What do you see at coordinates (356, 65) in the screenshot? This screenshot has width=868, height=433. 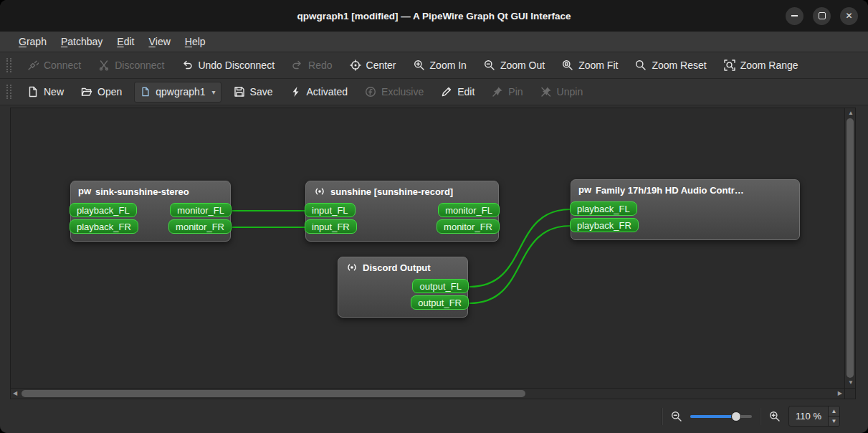 I see `center-icon` at bounding box center [356, 65].